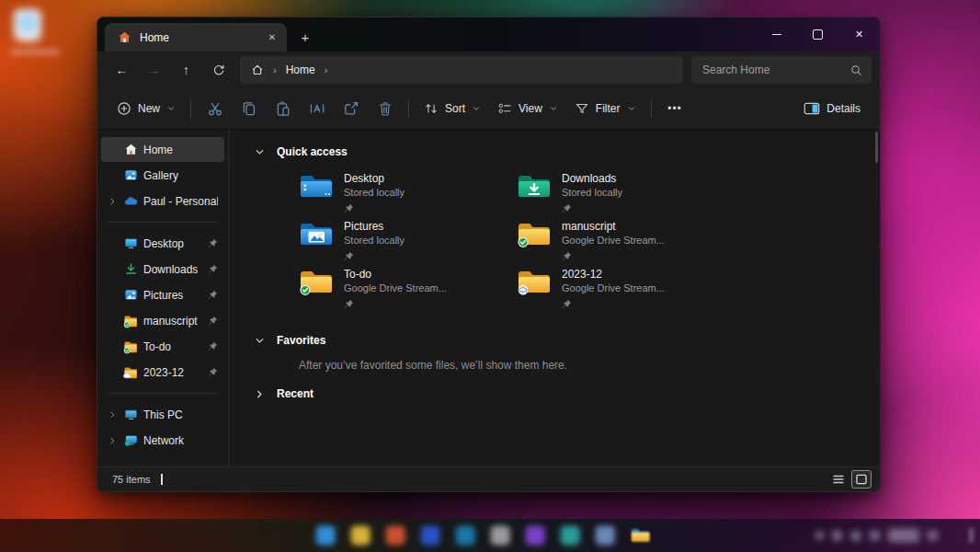 The width and height of the screenshot is (980, 552). I want to click on up-button: ↑, so click(186, 70).